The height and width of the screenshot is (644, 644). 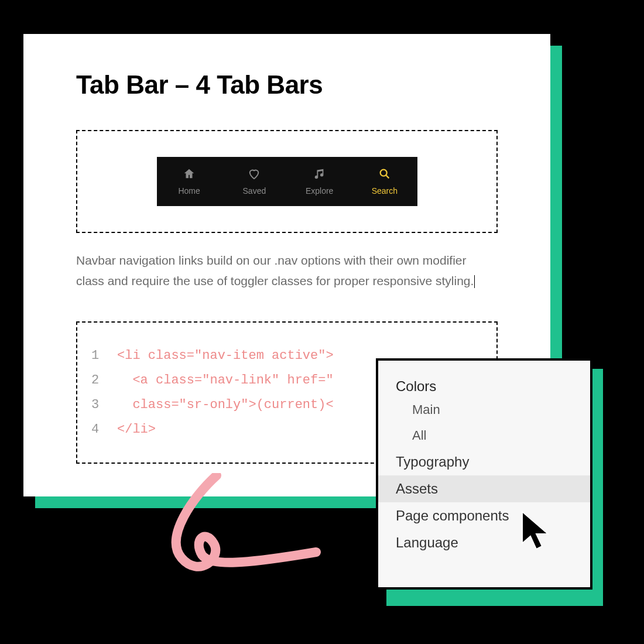 I want to click on menu-heading-colors: Colors, so click(x=484, y=386).